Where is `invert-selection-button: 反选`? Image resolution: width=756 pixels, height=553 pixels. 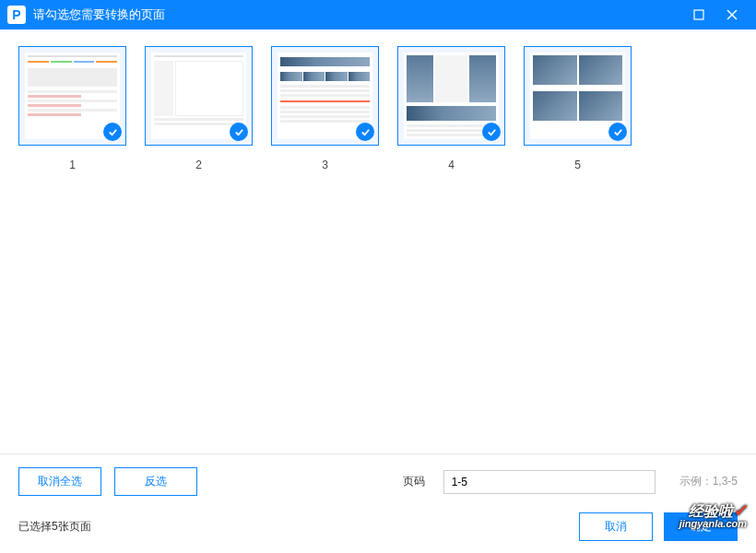 invert-selection-button: 反选 is located at coordinates (156, 481).